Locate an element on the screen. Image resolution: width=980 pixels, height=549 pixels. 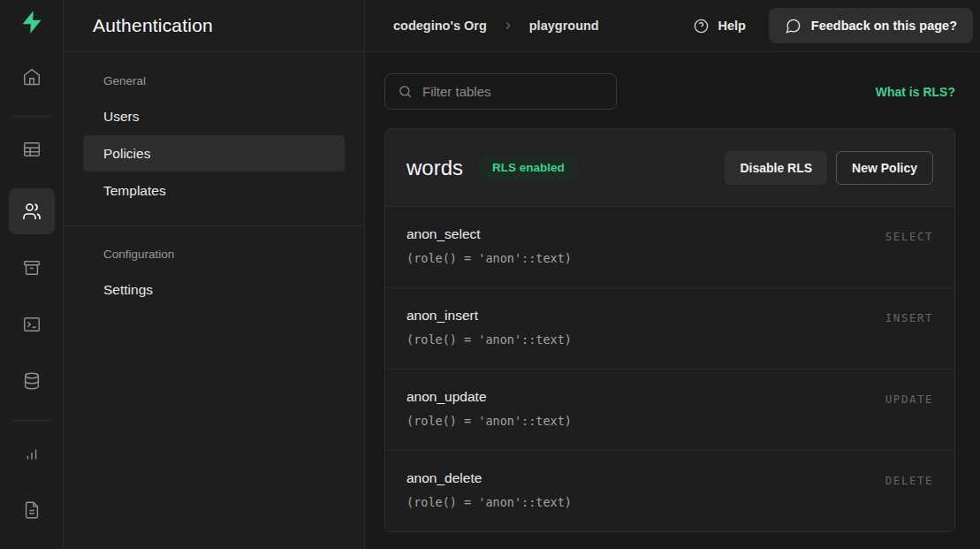
policy-name: anon_delete is located at coordinates (490, 478).